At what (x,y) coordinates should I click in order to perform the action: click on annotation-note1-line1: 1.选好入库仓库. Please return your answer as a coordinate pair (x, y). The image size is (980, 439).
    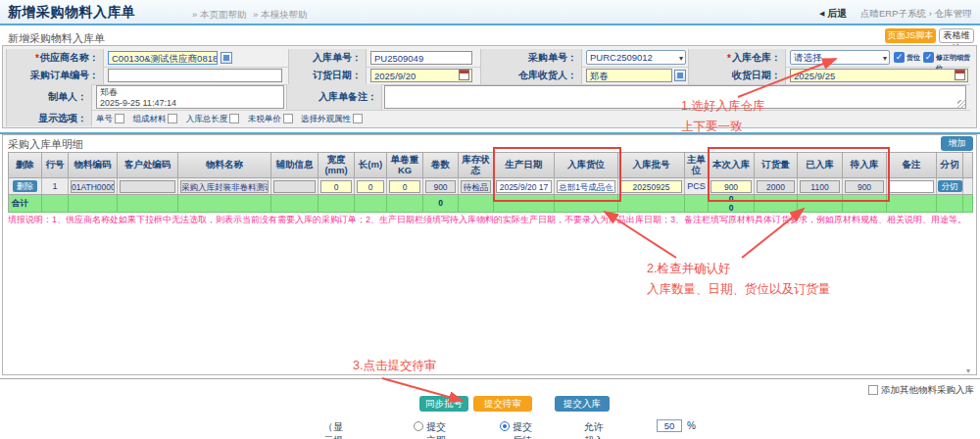
    Looking at the image, I should click on (723, 106).